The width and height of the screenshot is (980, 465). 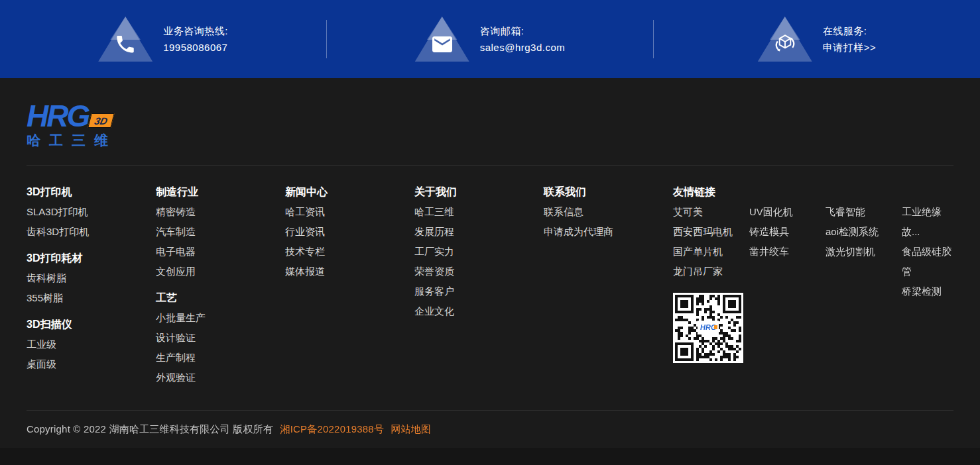 What do you see at coordinates (490, 423) in the screenshot?
I see `copyright-bar: Copyright © 2022 湖南哈工三维科技有限公司 版权所有 湘ICP备…` at bounding box center [490, 423].